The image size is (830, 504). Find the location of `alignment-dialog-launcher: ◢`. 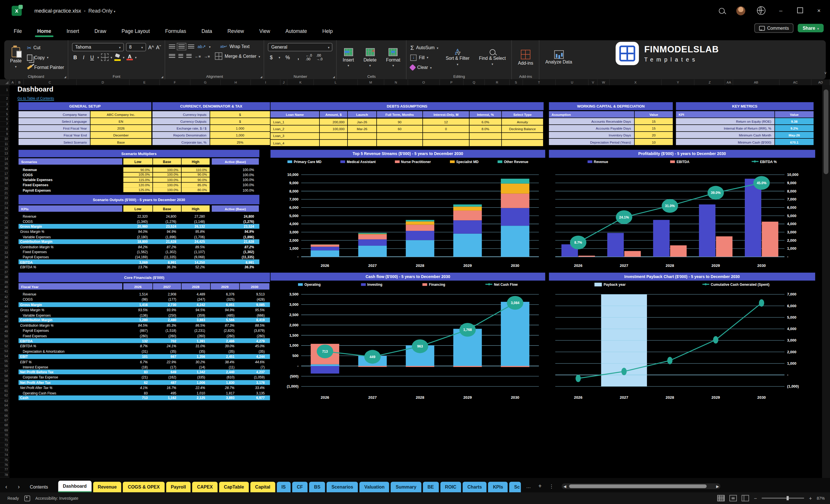

alignment-dialog-launcher: ◢ is located at coordinates (261, 77).